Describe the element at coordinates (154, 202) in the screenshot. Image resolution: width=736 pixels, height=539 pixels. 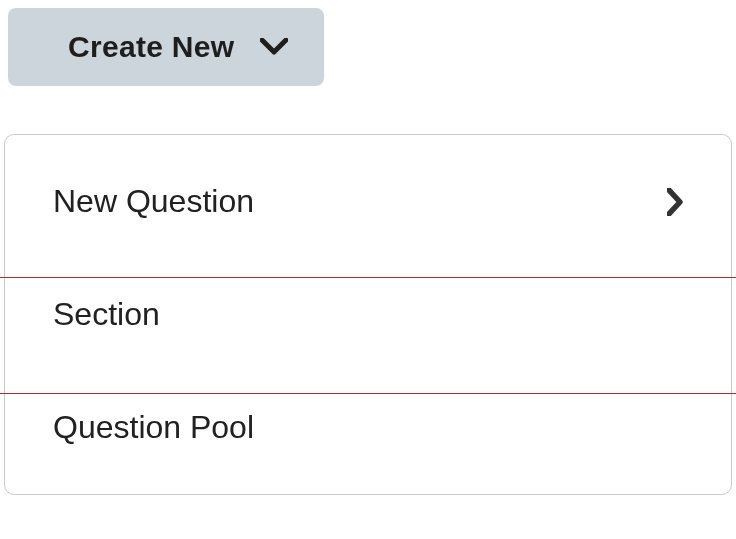
I see `menu-item-label: New Question` at that location.